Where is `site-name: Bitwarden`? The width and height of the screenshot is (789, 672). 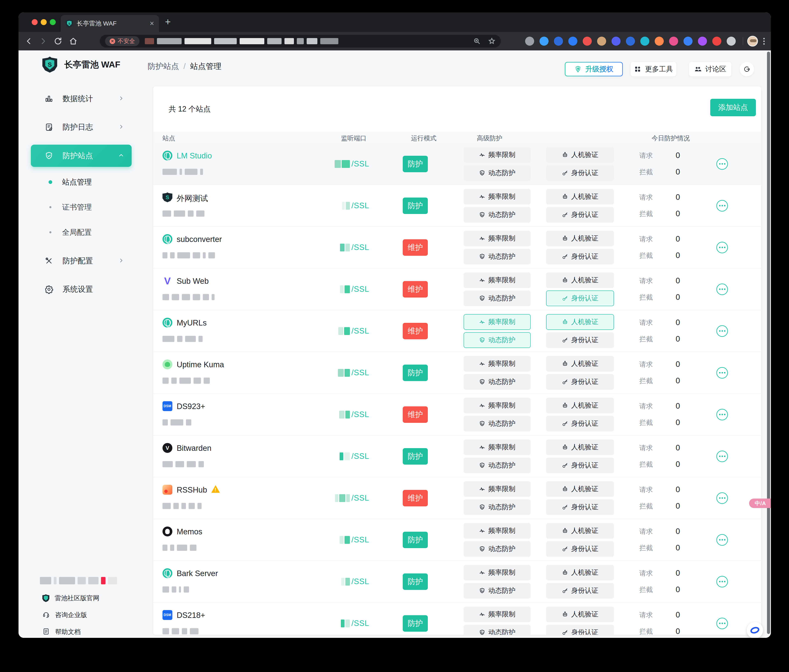
site-name: Bitwarden is located at coordinates (194, 448).